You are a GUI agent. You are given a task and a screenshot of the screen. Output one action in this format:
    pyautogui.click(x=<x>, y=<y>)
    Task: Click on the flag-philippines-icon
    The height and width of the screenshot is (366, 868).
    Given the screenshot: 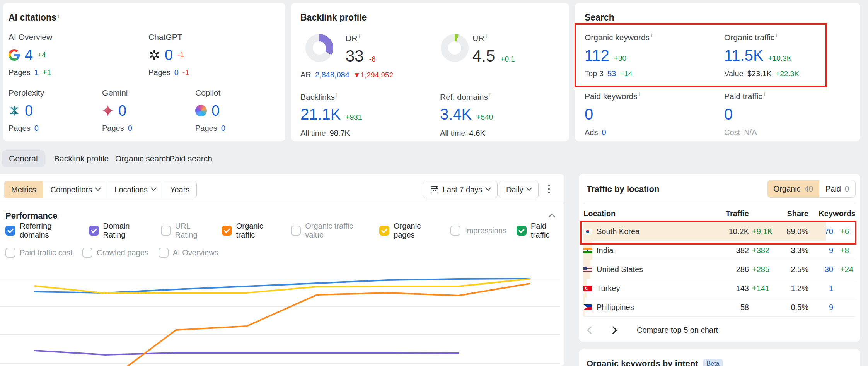 What is the action you would take?
    pyautogui.click(x=588, y=307)
    